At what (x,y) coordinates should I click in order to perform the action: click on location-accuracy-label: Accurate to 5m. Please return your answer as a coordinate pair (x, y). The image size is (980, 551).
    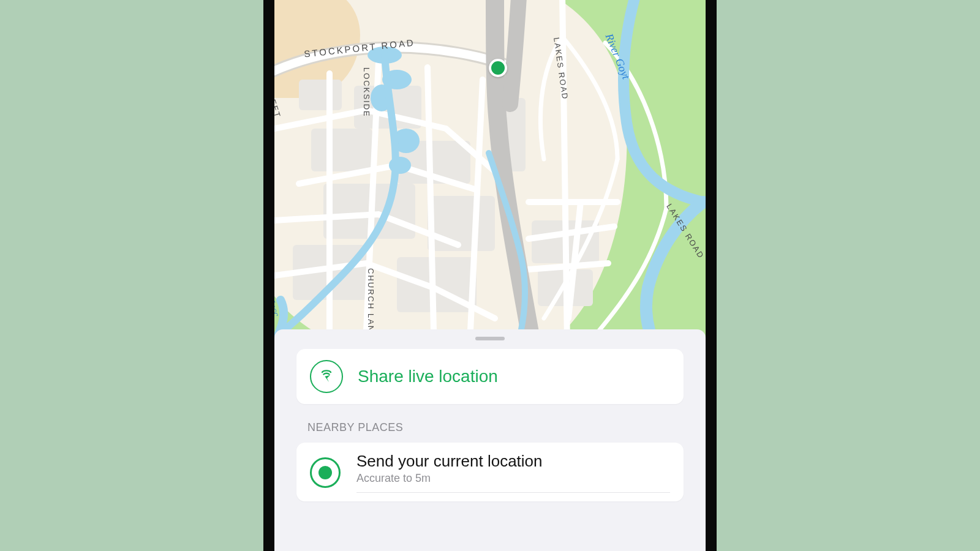
    Looking at the image, I should click on (513, 479).